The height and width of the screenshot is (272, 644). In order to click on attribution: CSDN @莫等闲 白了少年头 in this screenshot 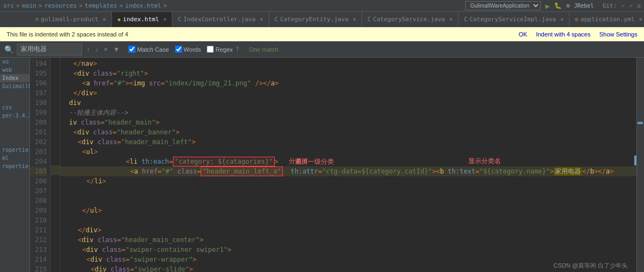, I will do `click(591, 265)`.